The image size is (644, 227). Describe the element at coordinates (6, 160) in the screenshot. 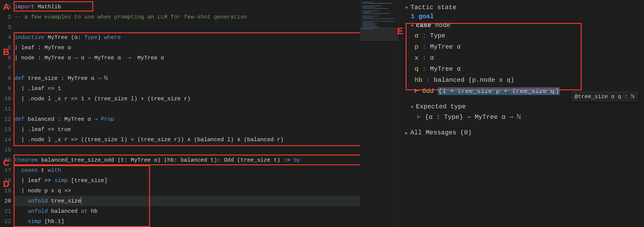

I see `line-number: 16` at that location.